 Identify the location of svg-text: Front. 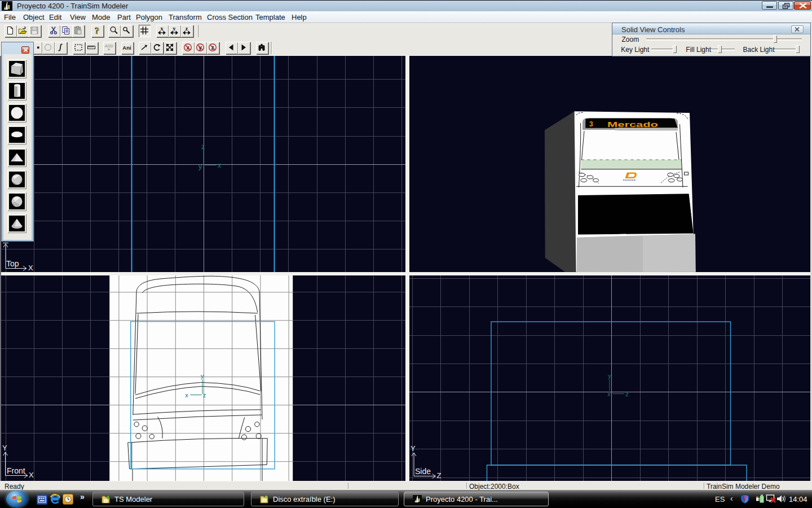
(16, 471).